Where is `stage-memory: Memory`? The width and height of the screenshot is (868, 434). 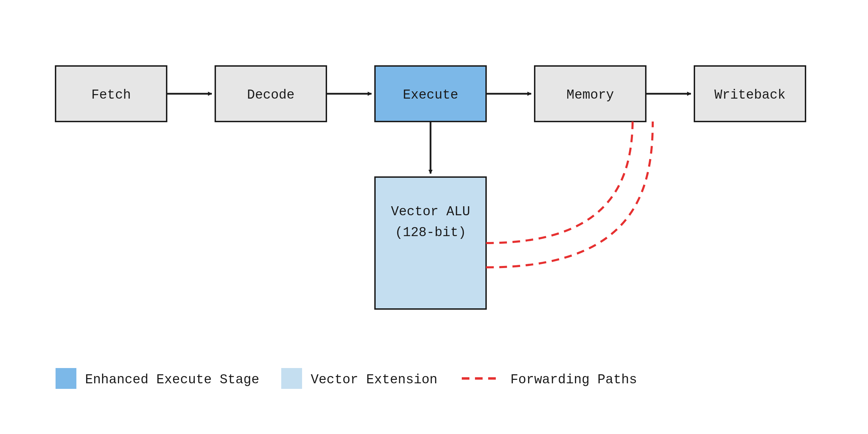
stage-memory: Memory is located at coordinates (590, 94).